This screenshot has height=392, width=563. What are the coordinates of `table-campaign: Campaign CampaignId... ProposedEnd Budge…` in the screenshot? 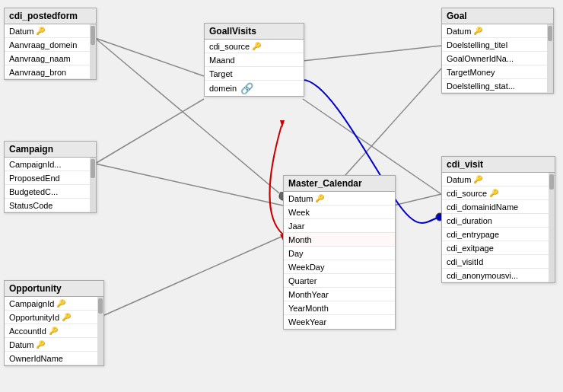 It's located at (50, 177).